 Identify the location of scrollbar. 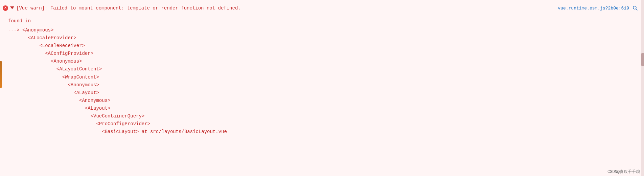
(643, 88).